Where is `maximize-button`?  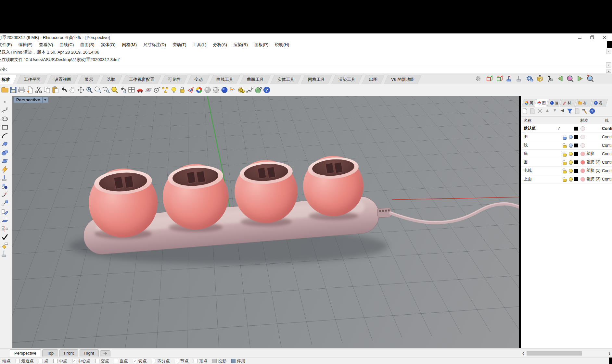 maximize-button is located at coordinates (592, 37).